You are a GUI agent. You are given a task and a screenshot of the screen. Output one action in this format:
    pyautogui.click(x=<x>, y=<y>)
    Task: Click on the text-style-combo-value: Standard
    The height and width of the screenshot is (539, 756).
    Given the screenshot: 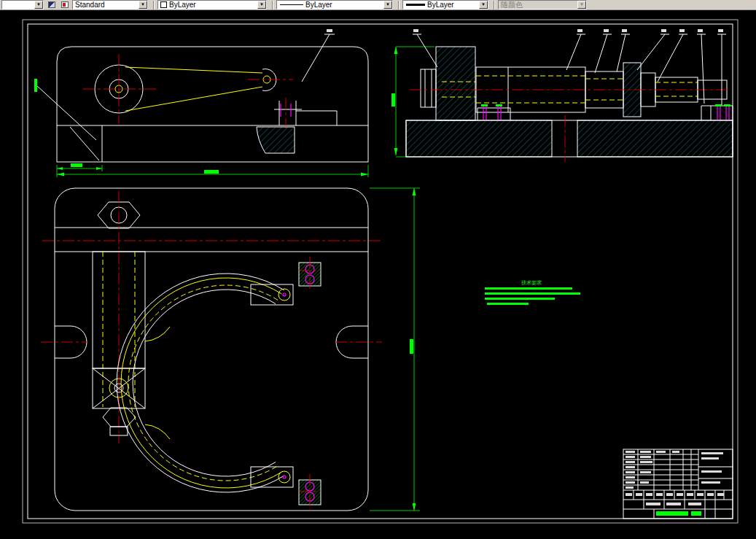 What is the action you would take?
    pyautogui.click(x=106, y=4)
    